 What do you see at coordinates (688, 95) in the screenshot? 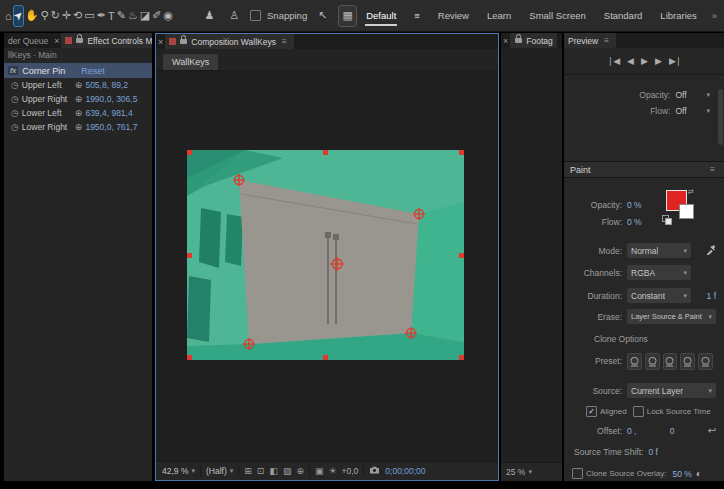
I see `brush-opacity-select: Off` at bounding box center [688, 95].